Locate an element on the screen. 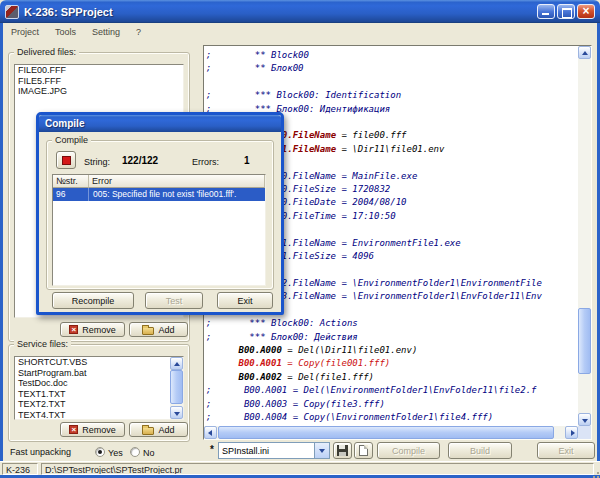 The image size is (600, 478). fast-unpacking-no-label: No is located at coordinates (149, 453).